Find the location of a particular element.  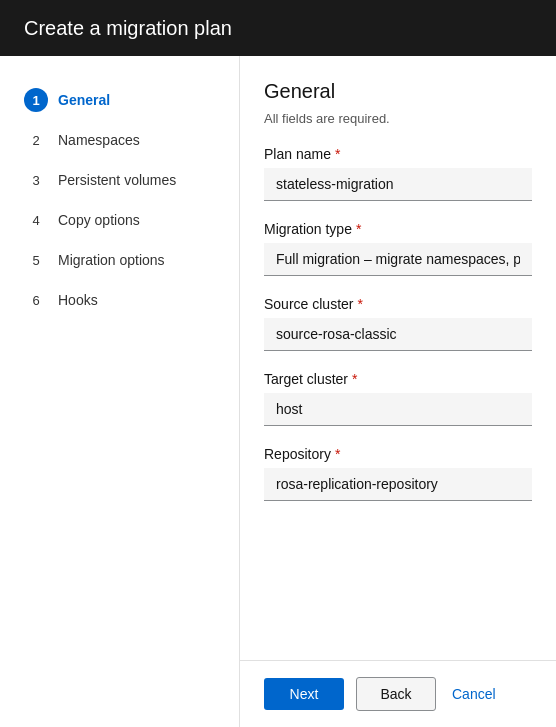

sidebar-item-hooks-label: Hooks is located at coordinates (78, 300).